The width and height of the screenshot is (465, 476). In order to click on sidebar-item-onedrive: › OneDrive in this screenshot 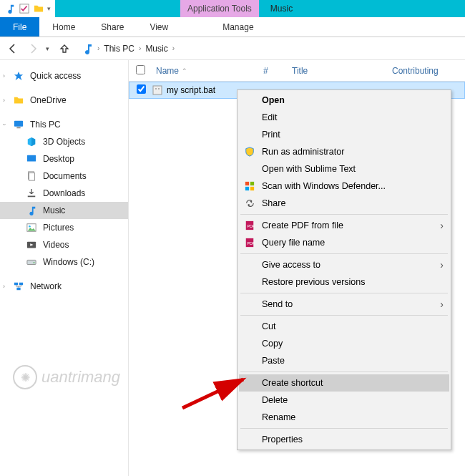, I will do `click(64, 100)`.